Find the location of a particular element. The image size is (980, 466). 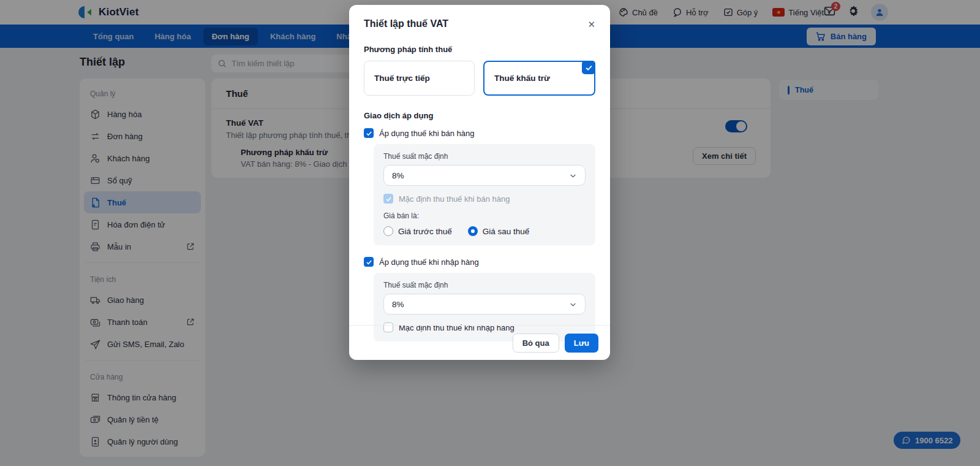

radio-unselected-icon is located at coordinates (388, 231).